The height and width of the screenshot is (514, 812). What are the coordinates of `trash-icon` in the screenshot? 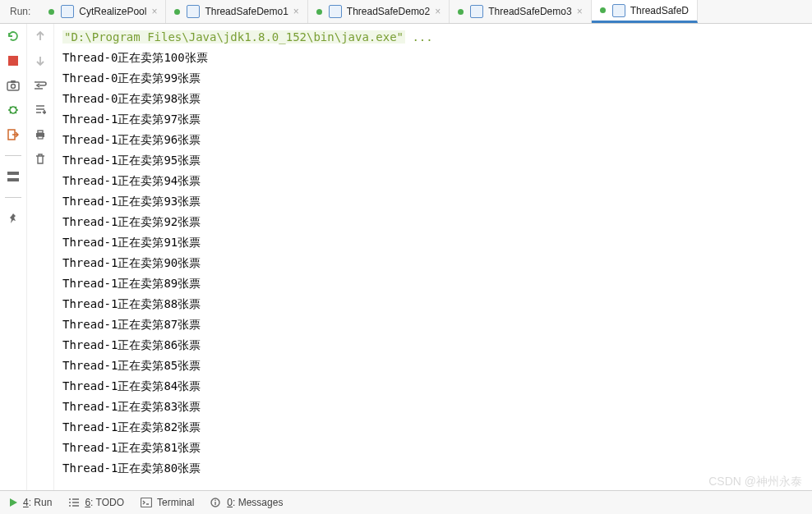 It's located at (40, 159).